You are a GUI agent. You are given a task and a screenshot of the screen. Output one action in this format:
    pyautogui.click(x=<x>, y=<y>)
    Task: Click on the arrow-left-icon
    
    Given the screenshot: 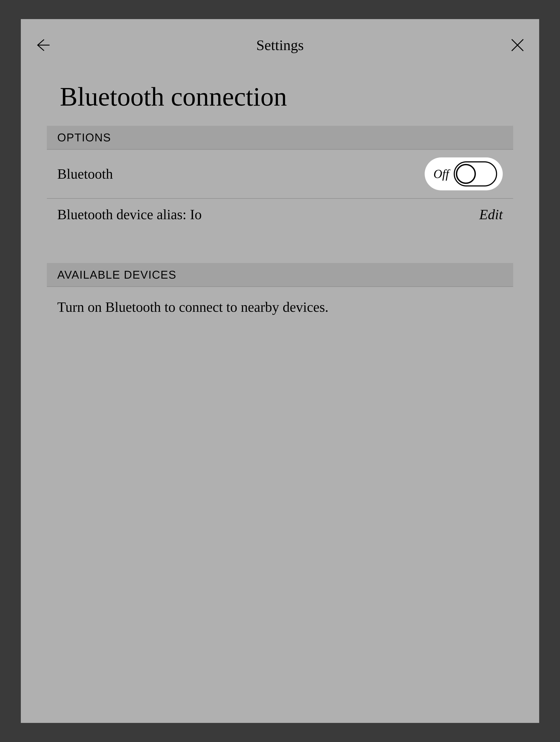 What is the action you would take?
    pyautogui.click(x=42, y=45)
    